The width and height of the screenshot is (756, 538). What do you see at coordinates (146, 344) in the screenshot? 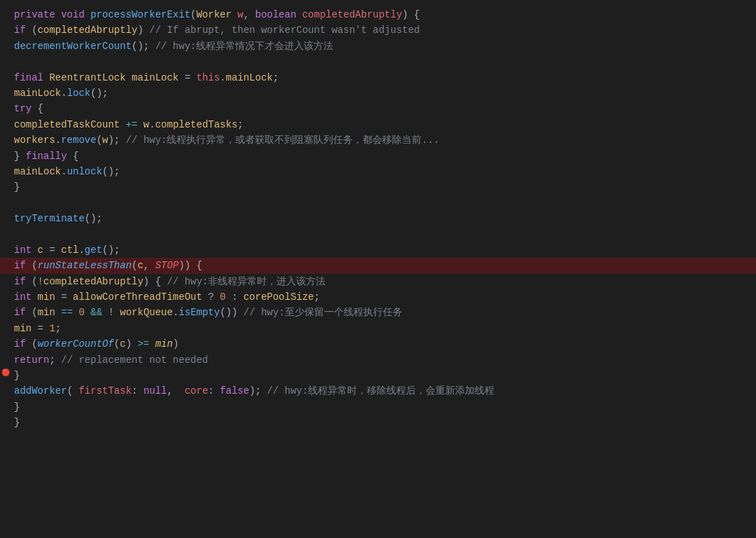
I see `token-op: >=` at bounding box center [146, 344].